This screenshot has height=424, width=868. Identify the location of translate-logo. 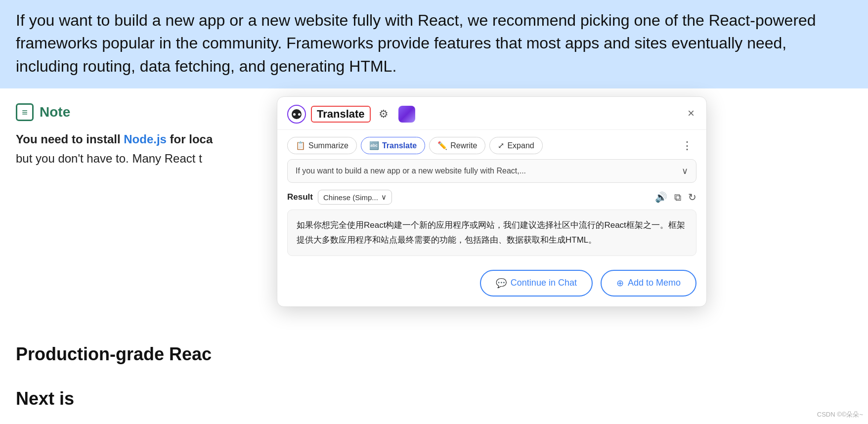
(297, 114).